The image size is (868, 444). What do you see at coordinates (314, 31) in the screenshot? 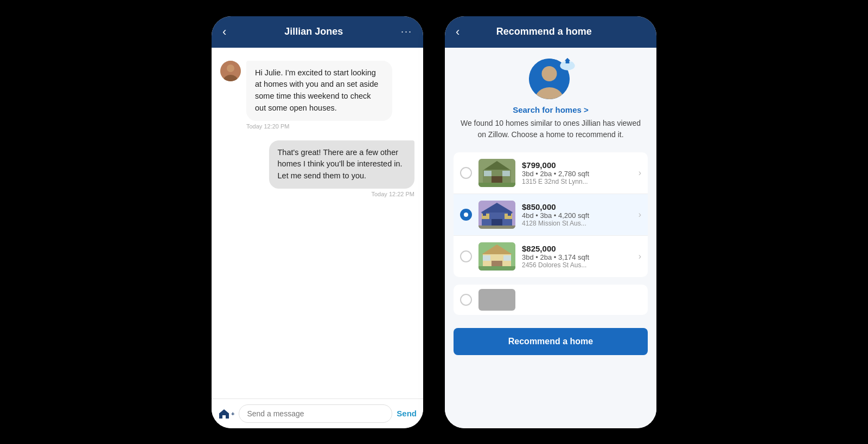
I see `chat-header-title: Jillian Jones` at bounding box center [314, 31].